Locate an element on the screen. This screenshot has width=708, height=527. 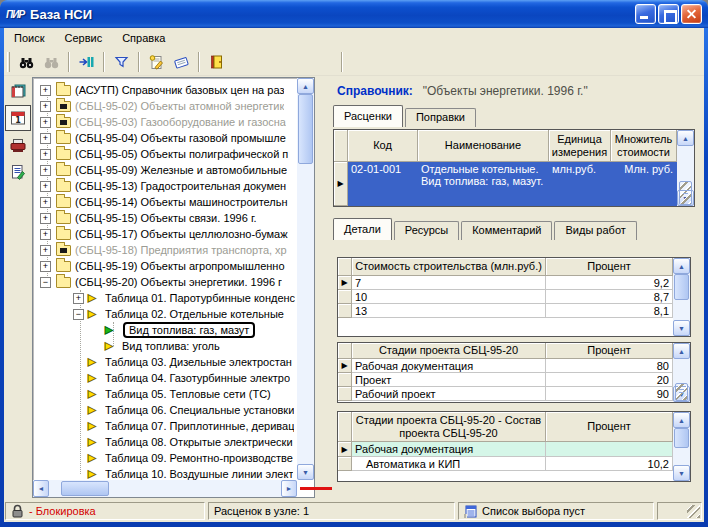
column-header-name: Наименование is located at coordinates (484, 146).